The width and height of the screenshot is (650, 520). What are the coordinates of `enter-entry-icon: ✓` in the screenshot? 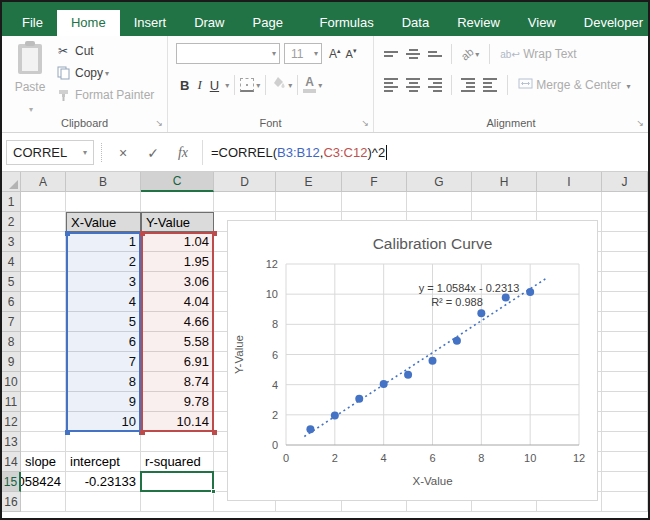 It's located at (153, 153).